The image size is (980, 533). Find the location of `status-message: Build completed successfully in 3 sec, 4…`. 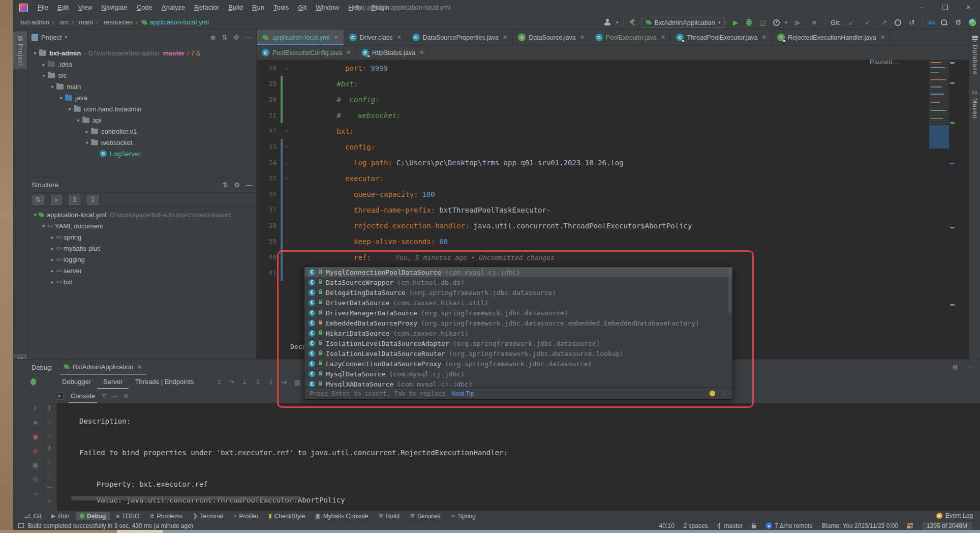

status-message: Build completed successfully in 3 sec, 4… is located at coordinates (106, 526).